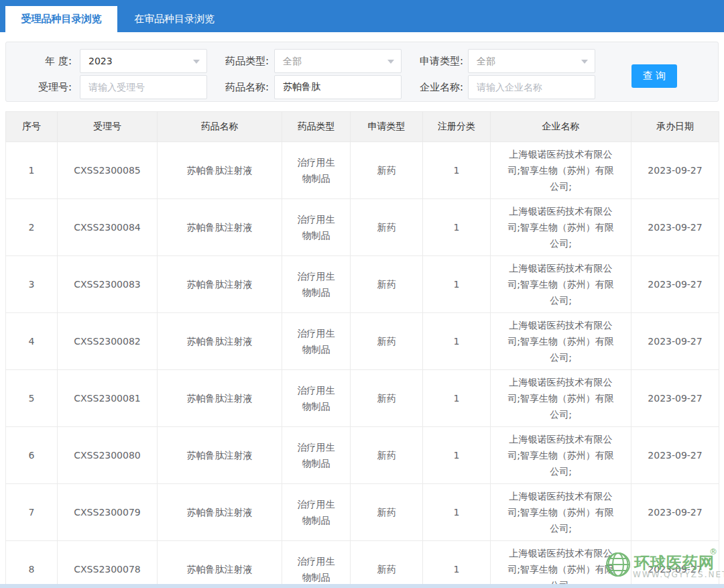 The height and width of the screenshot is (588, 724). I want to click on cell-seq: 5, so click(32, 398).